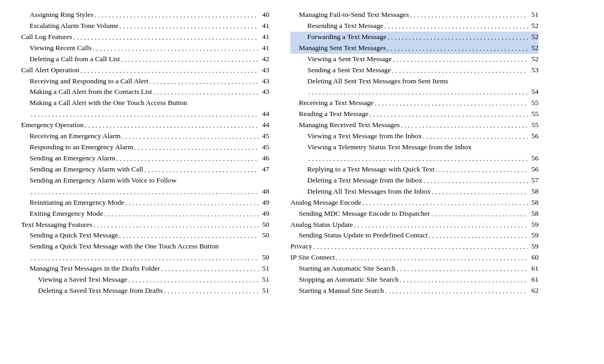 The width and height of the screenshot is (604, 364). Describe the element at coordinates (265, 136) in the screenshot. I see `toc-page: 45` at that location.